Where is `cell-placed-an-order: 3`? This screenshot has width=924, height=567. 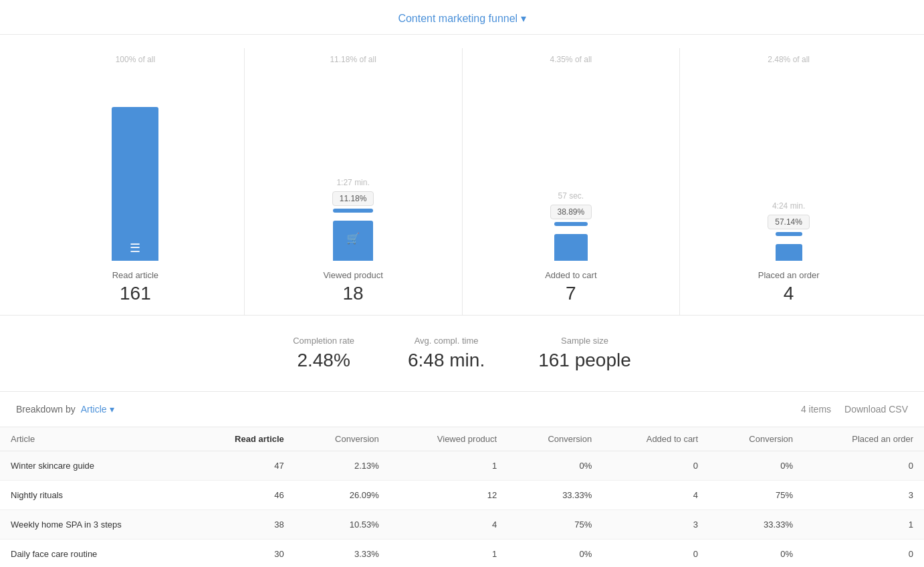
cell-placed-an-order: 3 is located at coordinates (864, 495).